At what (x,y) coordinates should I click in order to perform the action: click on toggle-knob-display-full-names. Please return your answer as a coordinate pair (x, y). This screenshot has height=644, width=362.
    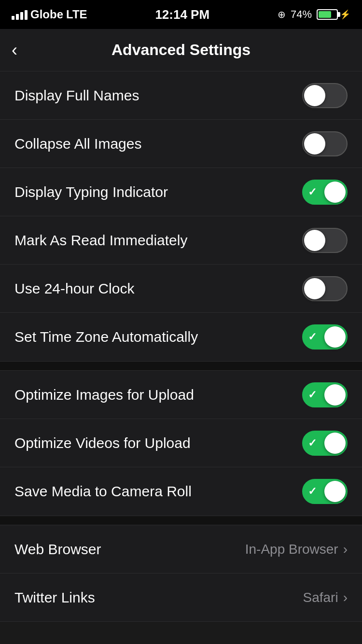
    Looking at the image, I should click on (315, 96).